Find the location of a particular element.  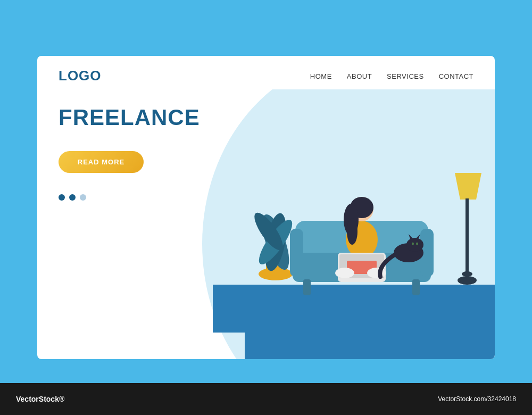

nav-item-services: SERVICES is located at coordinates (405, 76).